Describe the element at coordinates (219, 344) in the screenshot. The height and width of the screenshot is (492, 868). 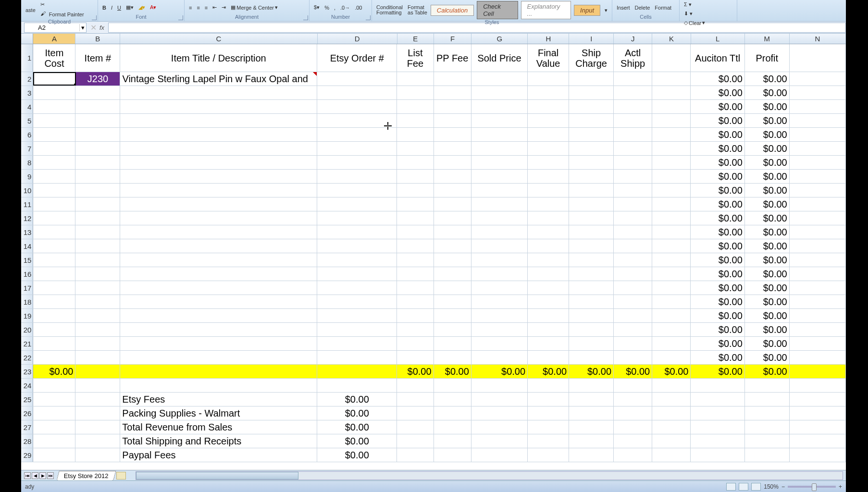
I see `cell-C21` at that location.